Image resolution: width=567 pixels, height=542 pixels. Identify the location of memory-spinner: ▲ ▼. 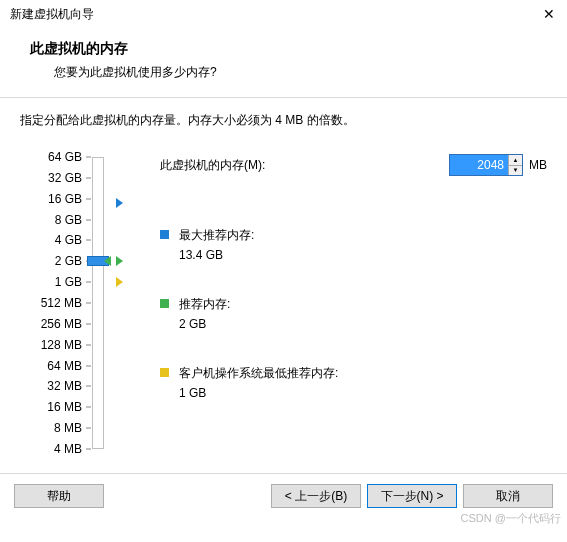
(486, 165).